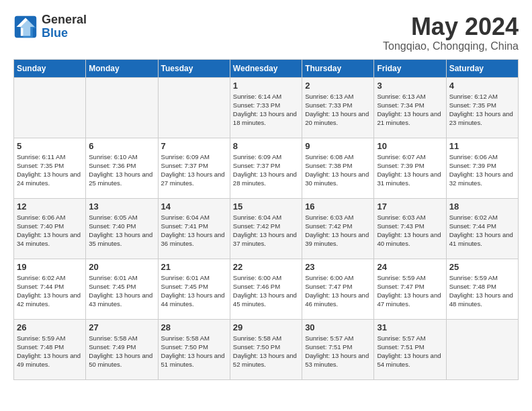 This screenshot has height=411, width=532. What do you see at coordinates (194, 207) in the screenshot?
I see `day-number: 14` at bounding box center [194, 207].